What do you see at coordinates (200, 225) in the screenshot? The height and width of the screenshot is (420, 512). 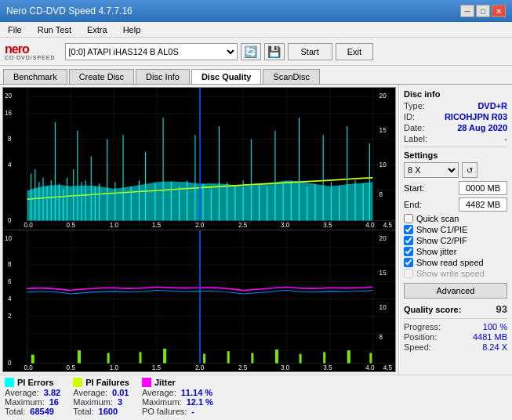 I see `svg-text: 2.0` at bounding box center [200, 225].